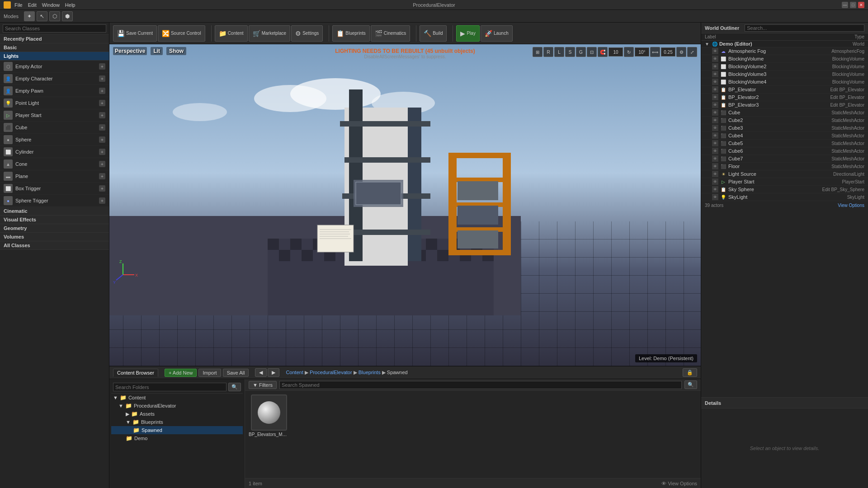 The height and width of the screenshot is (488, 868). I want to click on place-item-empty-actor: ⬡ Empty Actor +, so click(54, 67).